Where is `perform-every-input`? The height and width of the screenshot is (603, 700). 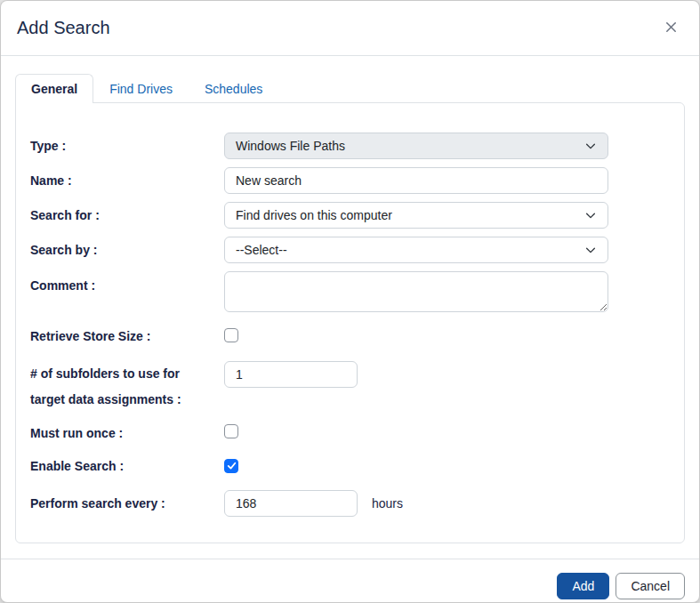
perform-every-input is located at coordinates (291, 503).